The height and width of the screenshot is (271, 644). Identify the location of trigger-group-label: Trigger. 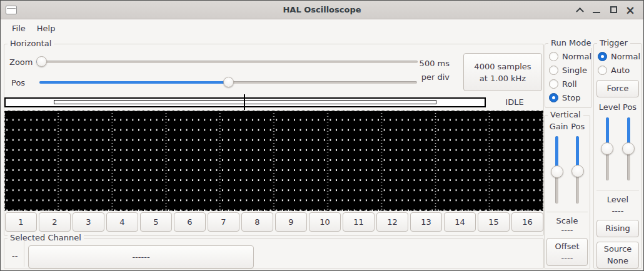
(614, 43).